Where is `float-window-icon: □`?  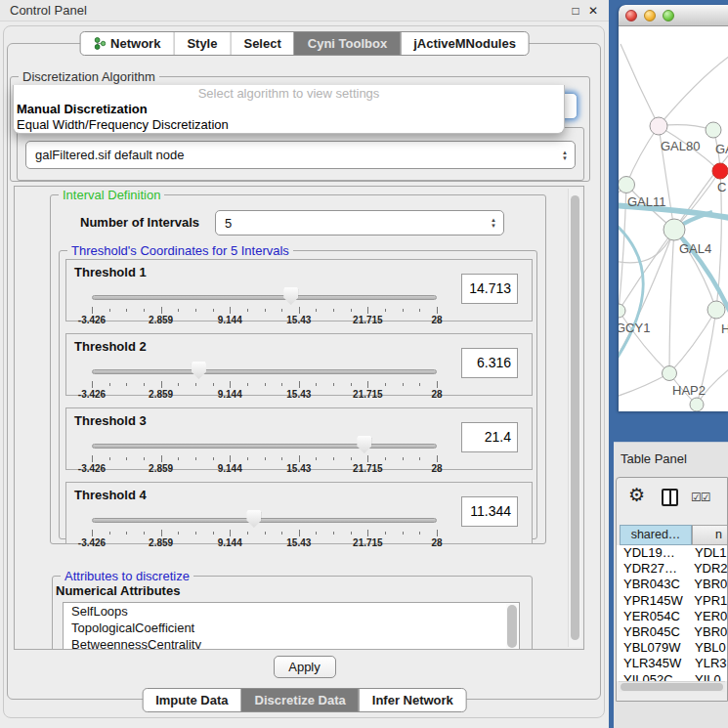
float-window-icon: □ is located at coordinates (576, 11).